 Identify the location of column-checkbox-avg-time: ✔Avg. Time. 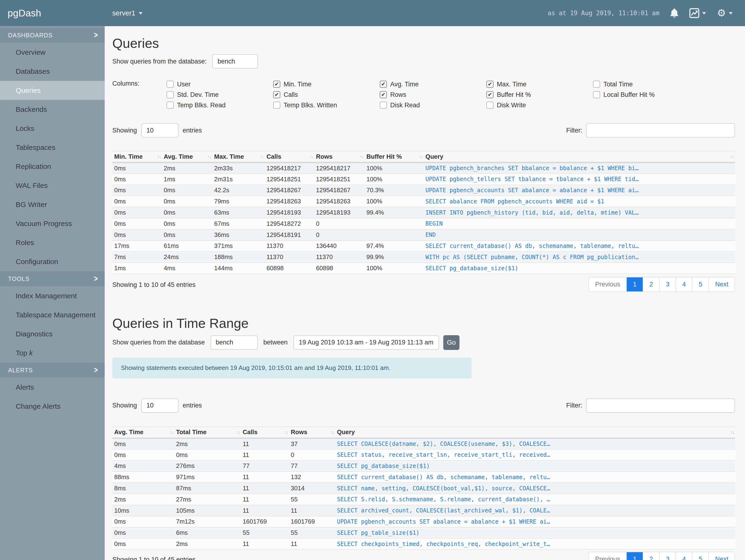
(433, 84).